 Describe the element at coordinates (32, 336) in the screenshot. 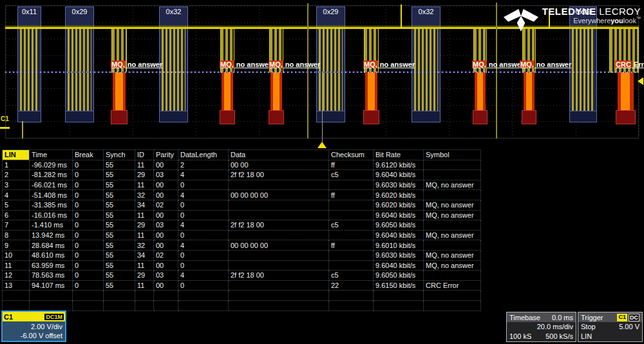

I see `vertical-offset: -6.00 V offset` at that location.